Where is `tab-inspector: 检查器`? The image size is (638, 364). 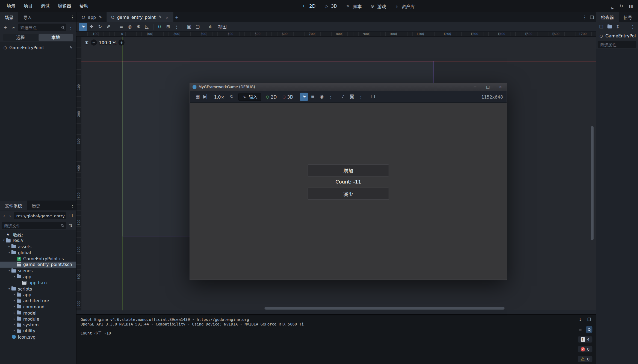 tab-inspector: 检查器 is located at coordinates (607, 17).